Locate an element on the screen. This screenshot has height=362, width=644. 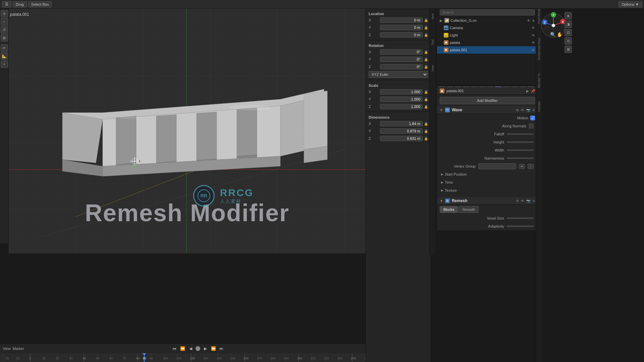
rotation-z-lock: 🔒 is located at coordinates (426, 67).